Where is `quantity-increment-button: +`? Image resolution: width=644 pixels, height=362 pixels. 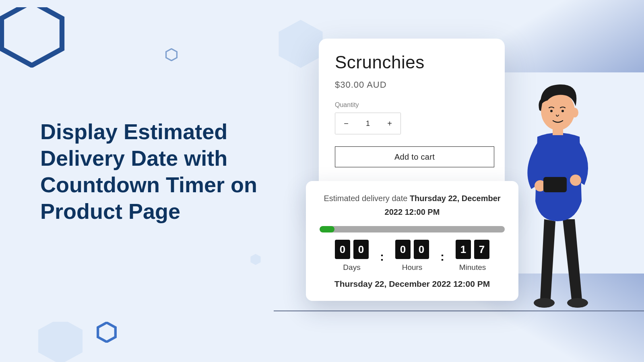
quantity-increment-button: + is located at coordinates (390, 123).